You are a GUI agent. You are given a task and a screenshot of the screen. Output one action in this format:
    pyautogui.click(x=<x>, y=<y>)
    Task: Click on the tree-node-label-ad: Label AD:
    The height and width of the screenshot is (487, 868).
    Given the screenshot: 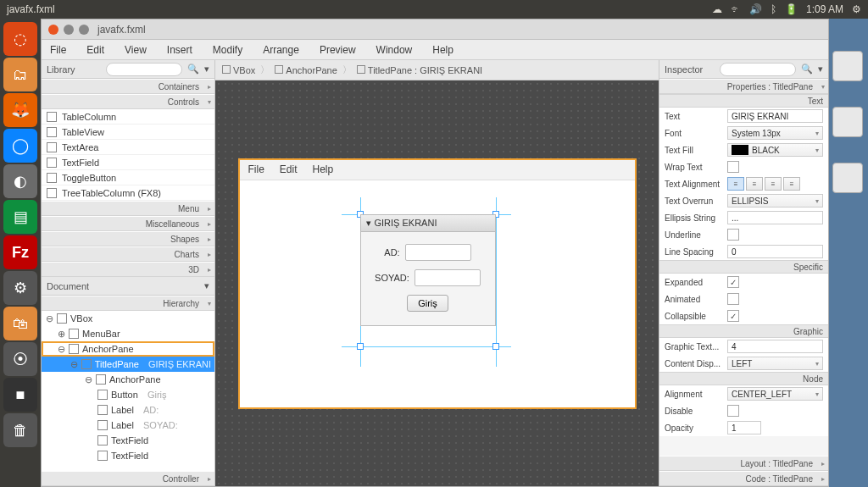 What is the action you would take?
    pyautogui.click(x=128, y=410)
    